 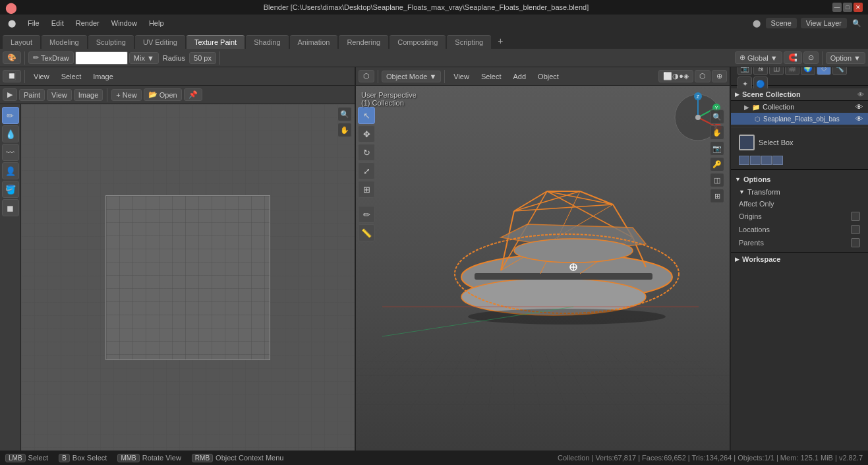 What do you see at coordinates (745, 71) in the screenshot?
I see `render-props-icon: 📷` at bounding box center [745, 71].